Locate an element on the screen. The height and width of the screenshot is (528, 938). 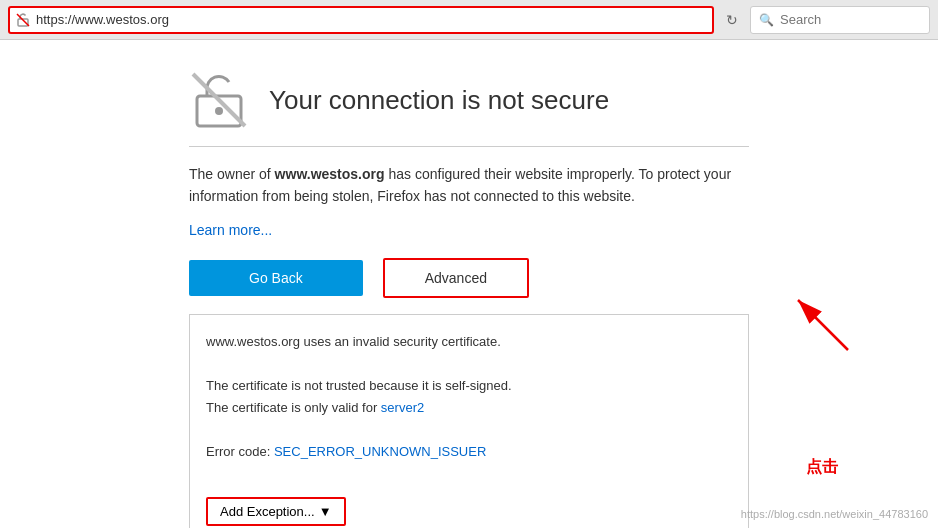
valid-for-text: The certificate is only valid for server… is located at coordinates (469, 408).